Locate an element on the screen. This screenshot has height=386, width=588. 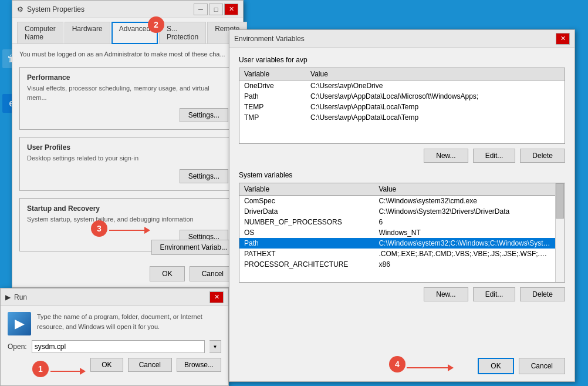
table-row: TEMP C:\Users\avp\AppData\Local\Temp is located at coordinates (402, 107).